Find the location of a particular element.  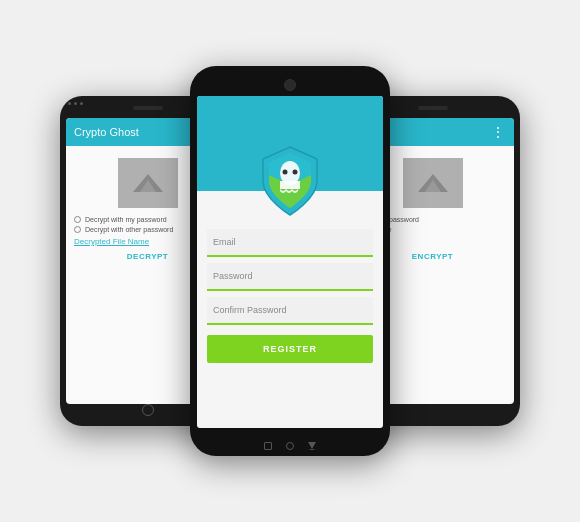

radio-label-1: Decrypt with my password is located at coordinates (126, 220).